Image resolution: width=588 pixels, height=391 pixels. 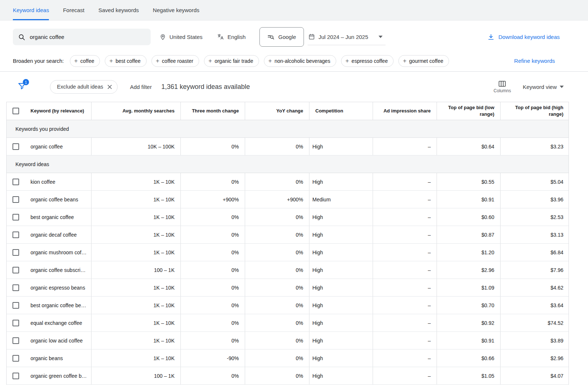 I want to click on chip-espresso-coffee: +espresso coffee, so click(x=368, y=61).